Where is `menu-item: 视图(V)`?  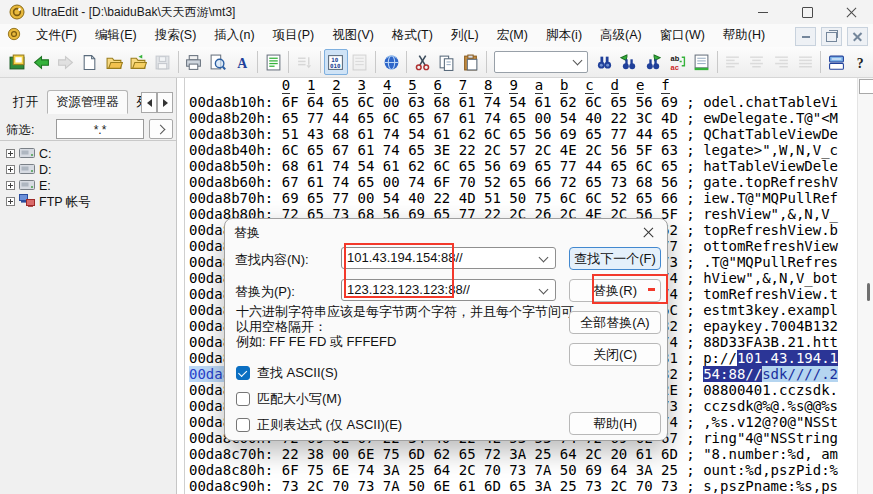
menu-item: 视图(V) is located at coordinates (353, 35).